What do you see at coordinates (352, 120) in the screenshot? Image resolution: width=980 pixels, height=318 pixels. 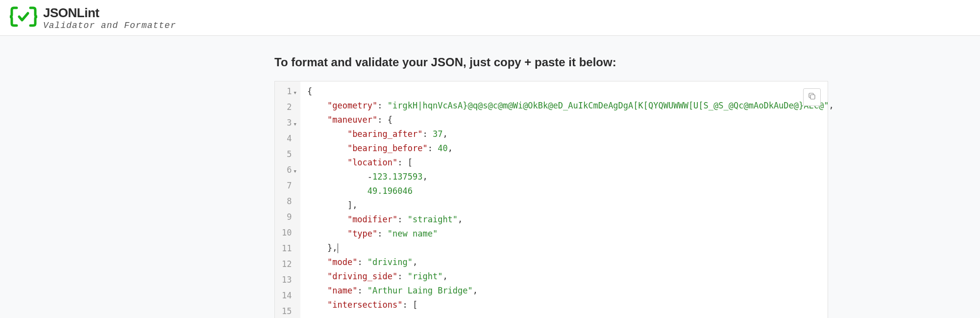 I see `token-key: "maneuver"` at bounding box center [352, 120].